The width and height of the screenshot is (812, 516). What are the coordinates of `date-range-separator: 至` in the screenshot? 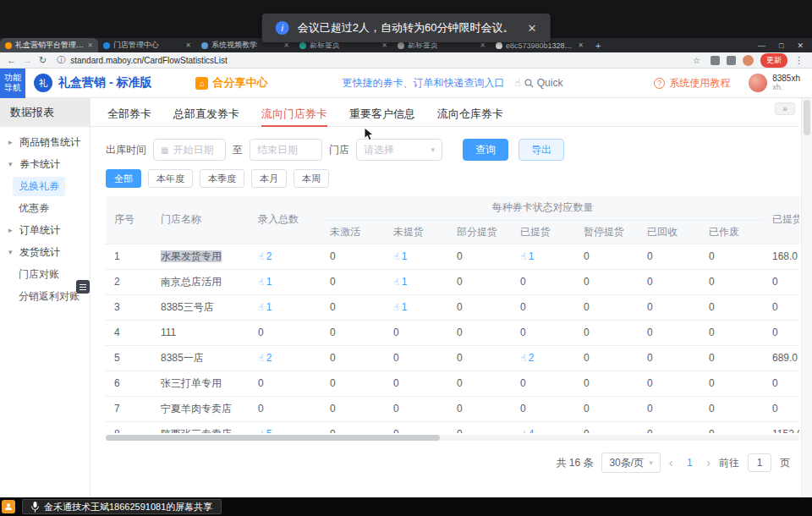 It's located at (238, 151).